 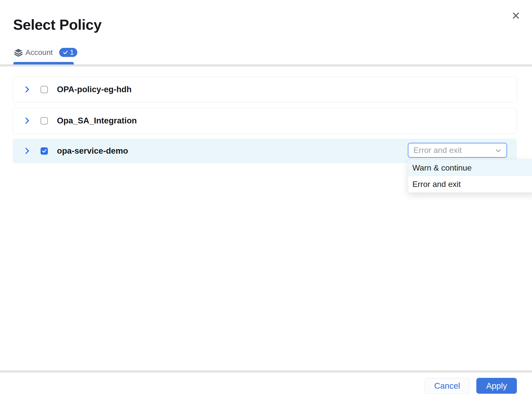 What do you see at coordinates (68, 52) in the screenshot?
I see `selected-count-badge: 1` at bounding box center [68, 52].